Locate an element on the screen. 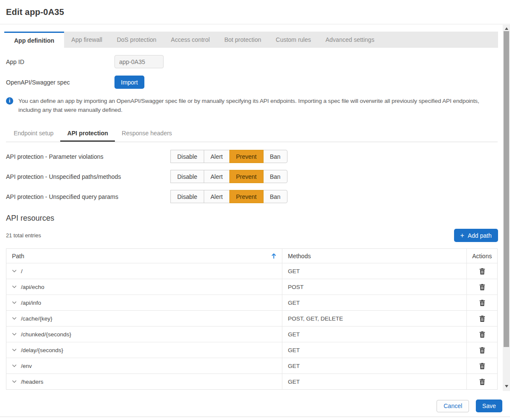  protection-row-unspecified-paths: API protection - Unspecified paths/metho… is located at coordinates (255, 177).